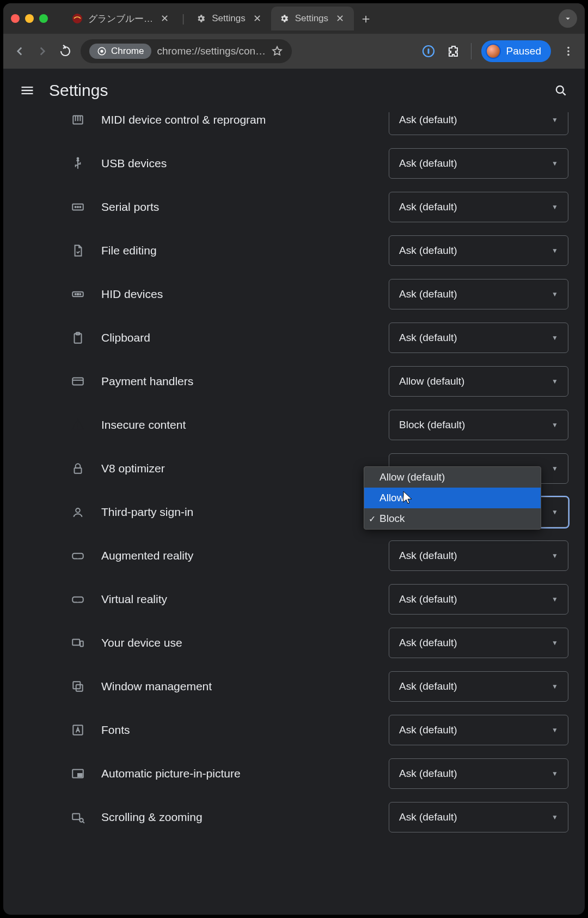  What do you see at coordinates (432, 425) in the screenshot?
I see `permission-select-value: Block (default)` at bounding box center [432, 425].